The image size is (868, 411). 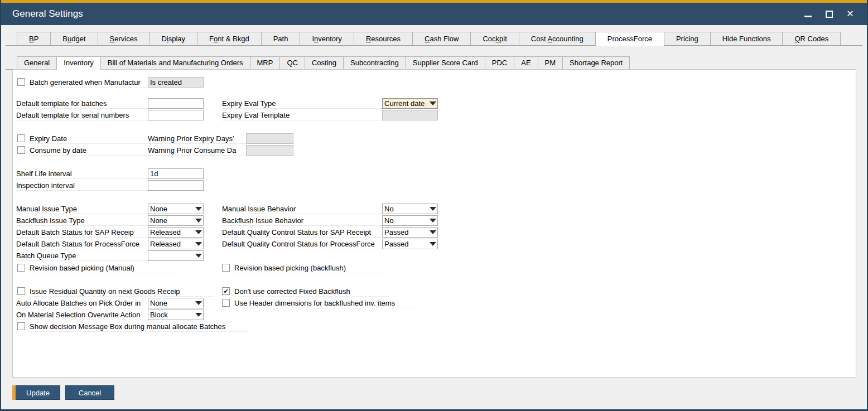 What do you see at coordinates (829, 14) in the screenshot?
I see `maximize-icon` at bounding box center [829, 14].